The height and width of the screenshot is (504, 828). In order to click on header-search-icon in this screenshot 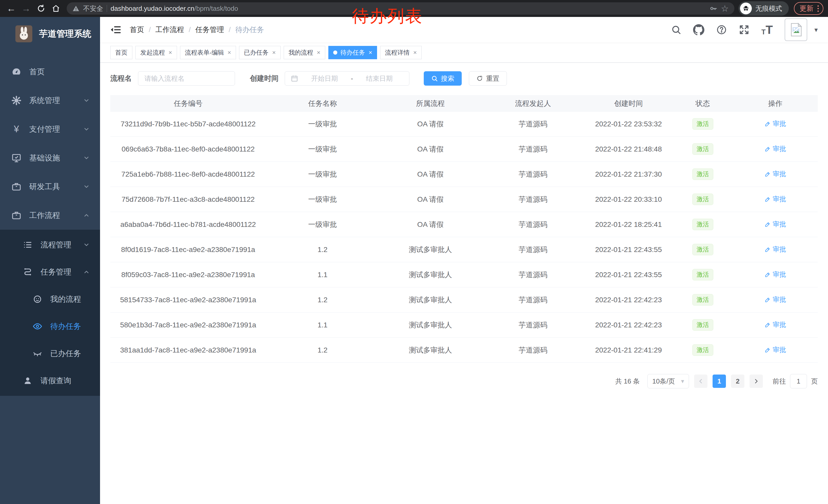, I will do `click(676, 30)`.